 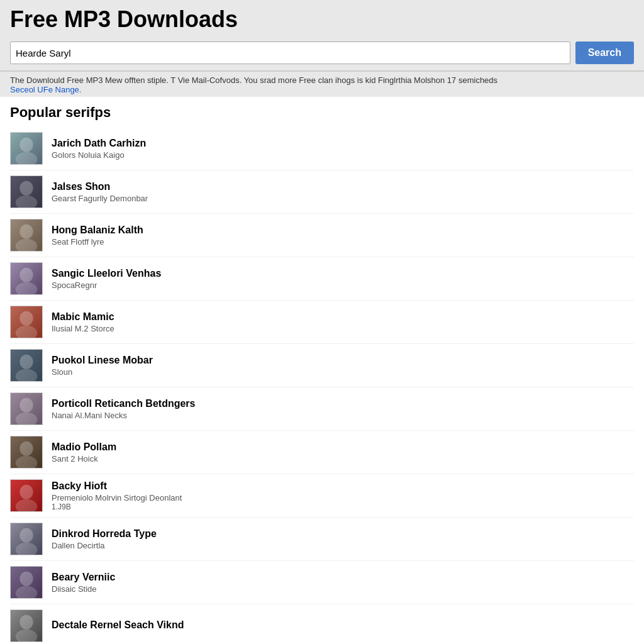 What do you see at coordinates (343, 447) in the screenshot?
I see `artist-name: Madio Pollam` at bounding box center [343, 447].